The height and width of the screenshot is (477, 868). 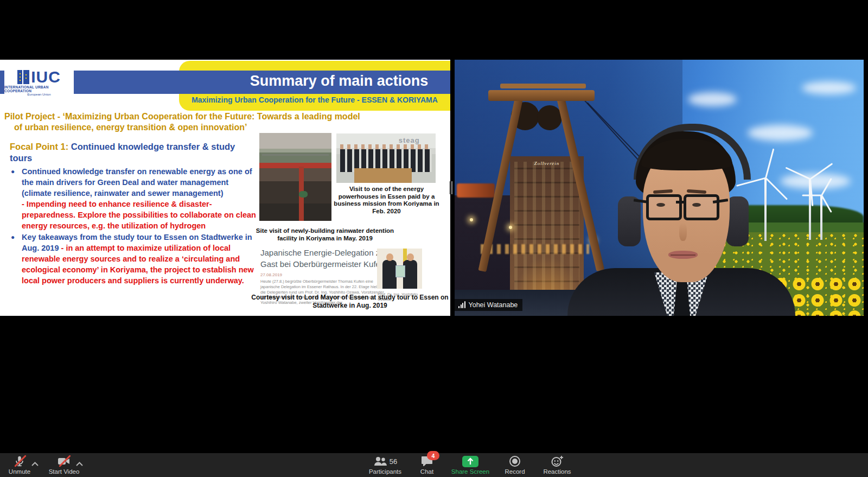 What do you see at coordinates (451, 188) in the screenshot?
I see `split-drag-handle` at bounding box center [451, 188].